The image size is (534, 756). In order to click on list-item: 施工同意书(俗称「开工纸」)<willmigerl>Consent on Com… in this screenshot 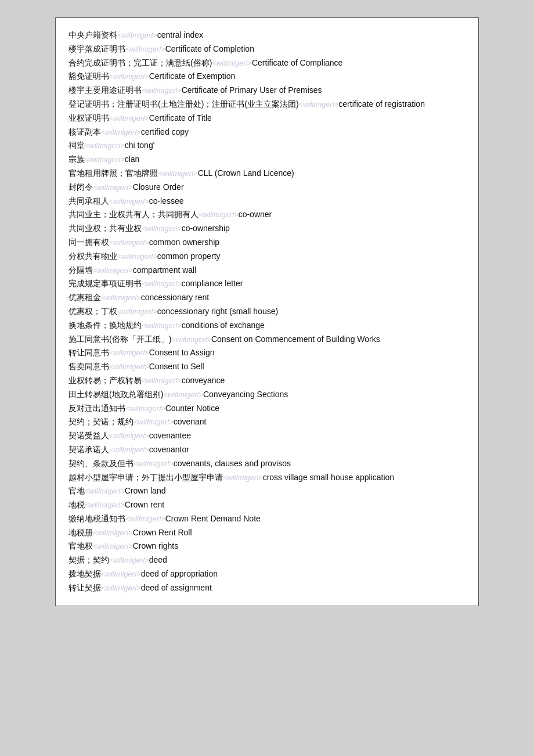, I will do `click(267, 340)`.